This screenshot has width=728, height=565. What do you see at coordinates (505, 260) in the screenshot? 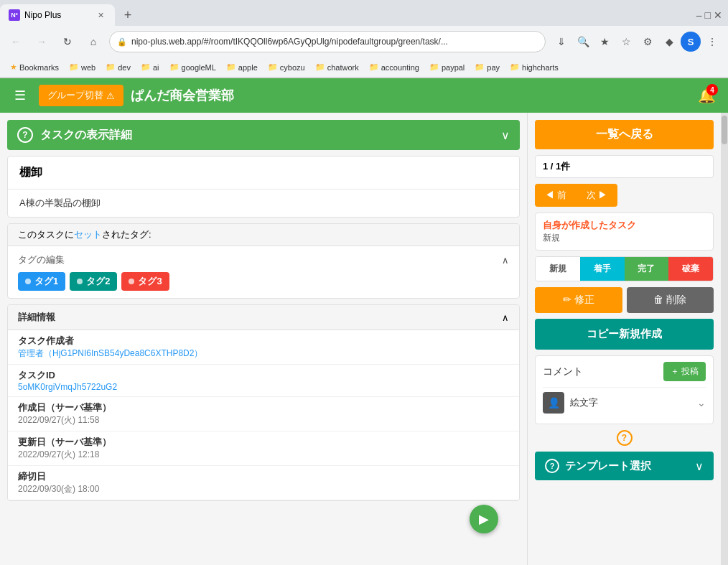
I see `tags-collapse-icon: ∧` at bounding box center [505, 260].